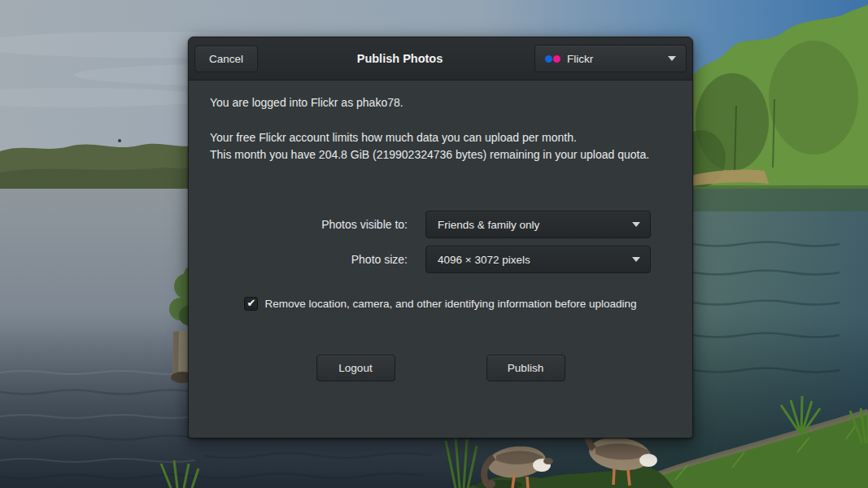  I want to click on photo-size-dropdown: 4096 × 3072 pixels, so click(539, 259).